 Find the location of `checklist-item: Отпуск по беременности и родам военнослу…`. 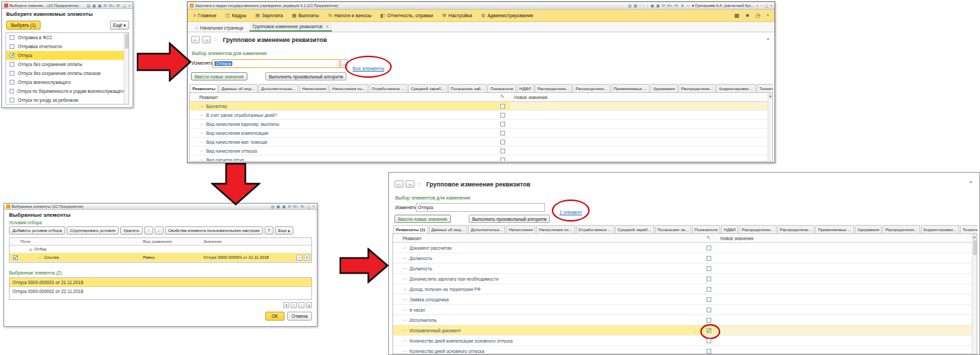

checklist-item: Отпуск по беременности и родам военнослу… is located at coordinates (67, 91).